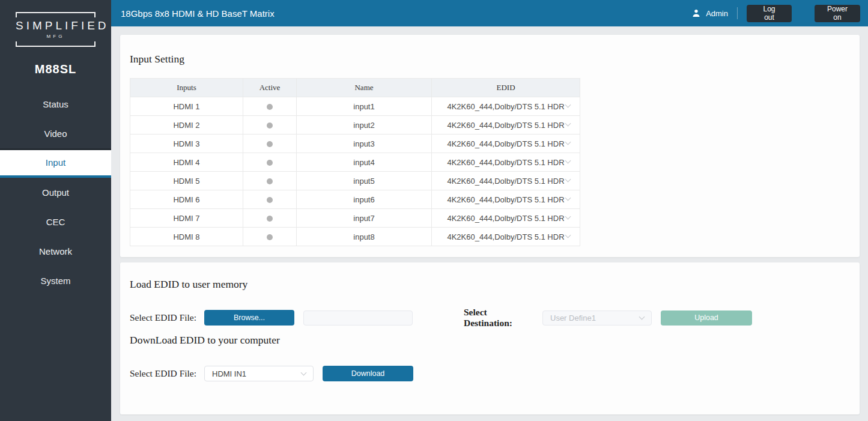  What do you see at coordinates (187, 107) in the screenshot?
I see `input-label-cell: HDMI 1` at bounding box center [187, 107].